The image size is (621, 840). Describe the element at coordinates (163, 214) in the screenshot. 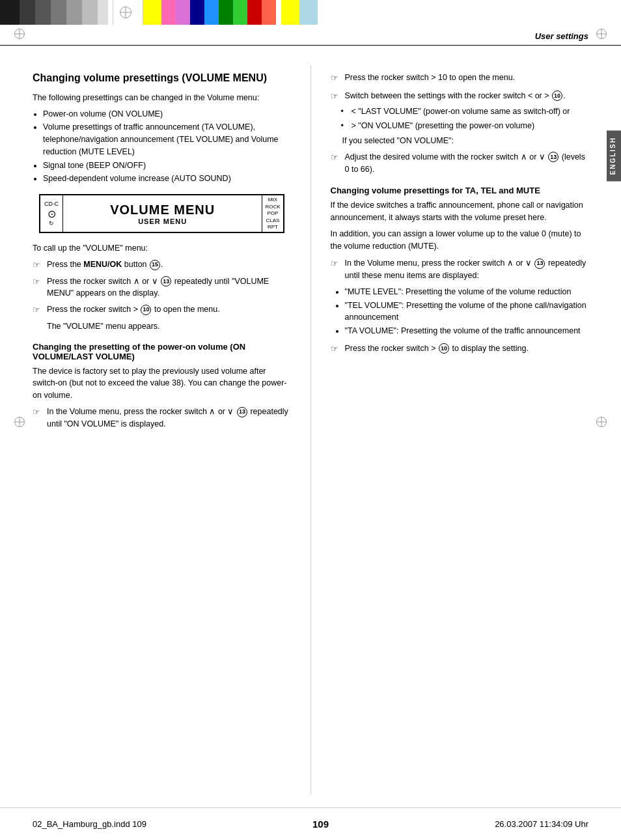

I see `vm-center: VOLUME MENU USER MENU` at that location.